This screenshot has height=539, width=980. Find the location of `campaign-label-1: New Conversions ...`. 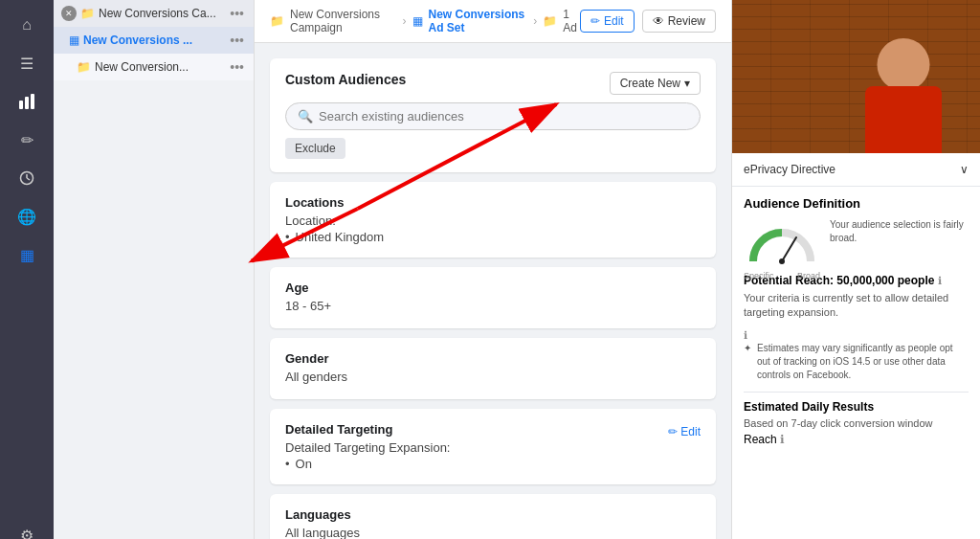

campaign-label-1: New Conversions ... is located at coordinates (155, 40).